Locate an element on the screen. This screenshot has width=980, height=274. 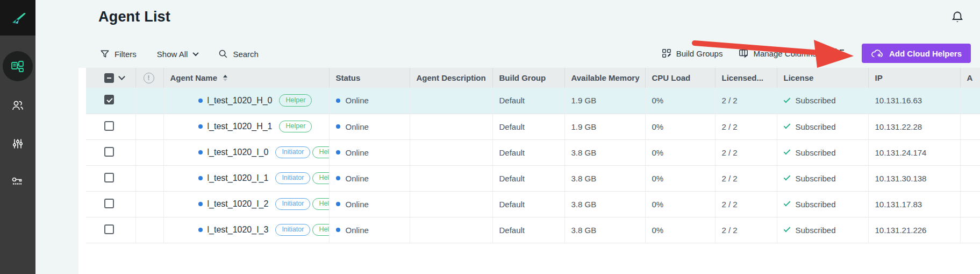
filter-funnel-icon is located at coordinates (105, 54).